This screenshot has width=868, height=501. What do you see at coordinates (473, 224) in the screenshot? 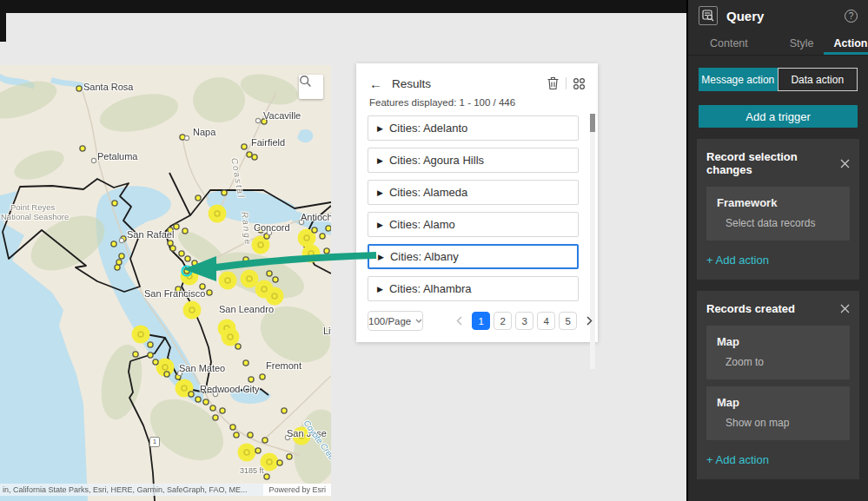
I see `result-item: ▶ Cities: Alamo` at bounding box center [473, 224].